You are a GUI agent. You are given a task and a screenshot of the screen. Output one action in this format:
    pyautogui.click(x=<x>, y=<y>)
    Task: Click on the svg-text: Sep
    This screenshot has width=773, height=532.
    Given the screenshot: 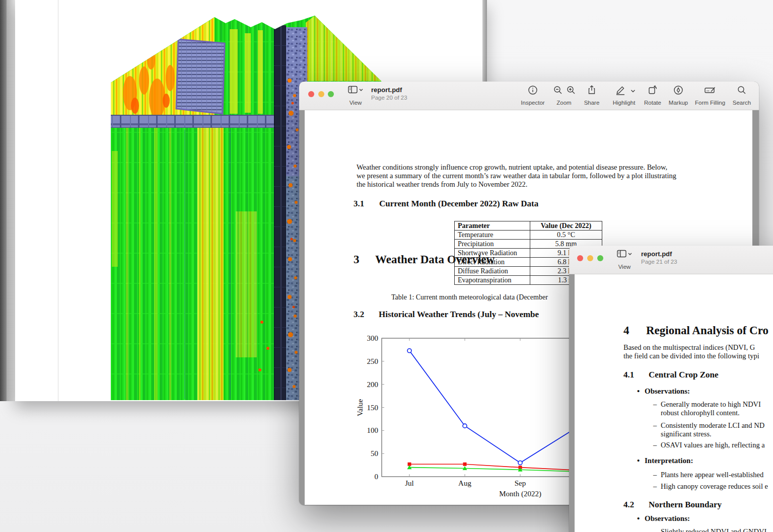 What is the action you would take?
    pyautogui.click(x=521, y=483)
    